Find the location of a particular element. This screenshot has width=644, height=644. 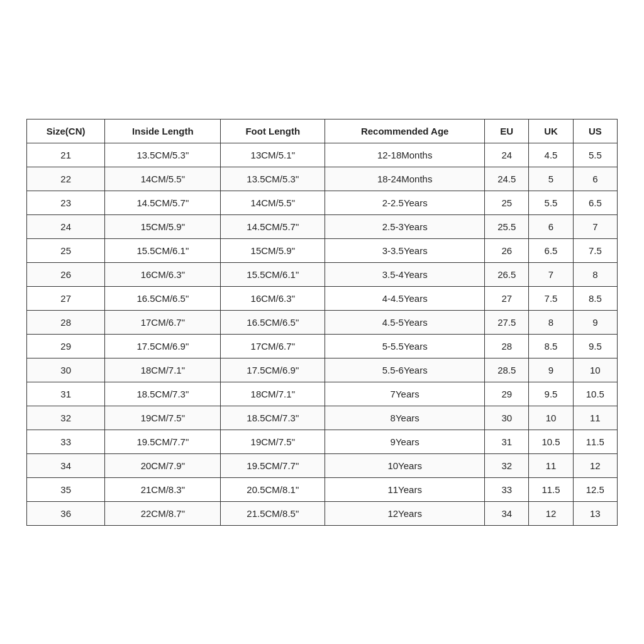

table-cell-r2-c0: 23 is located at coordinates (66, 203).